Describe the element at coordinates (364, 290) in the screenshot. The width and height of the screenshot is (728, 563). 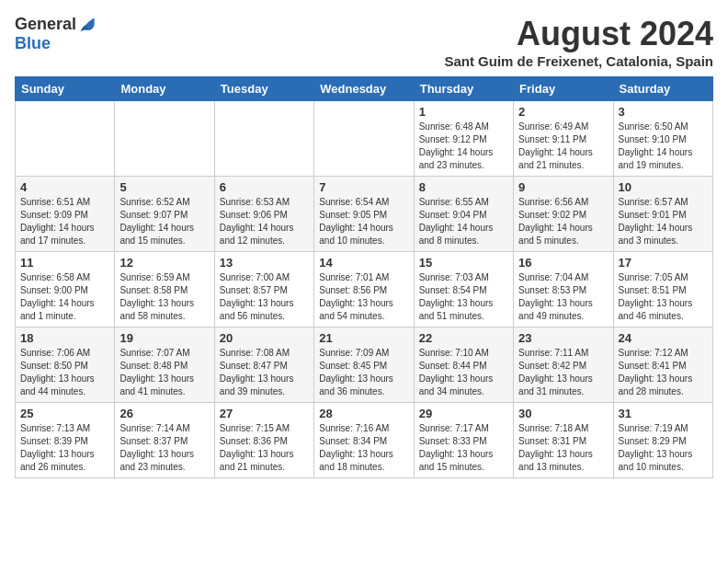
I see `calendar-week-3: 11Sunrise: 6:58 AM Sunset: 9:00 PM Dayli…` at that location.